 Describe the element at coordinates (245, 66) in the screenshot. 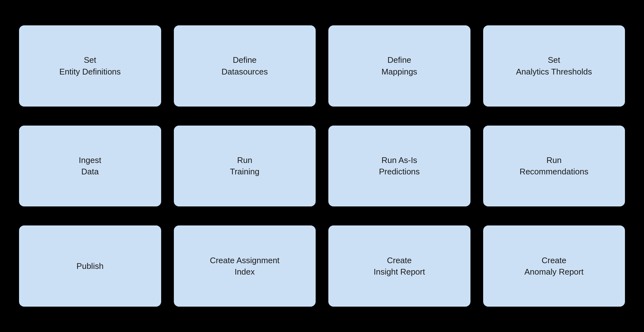

I see `card-define-datasources: Define Datasources` at that location.